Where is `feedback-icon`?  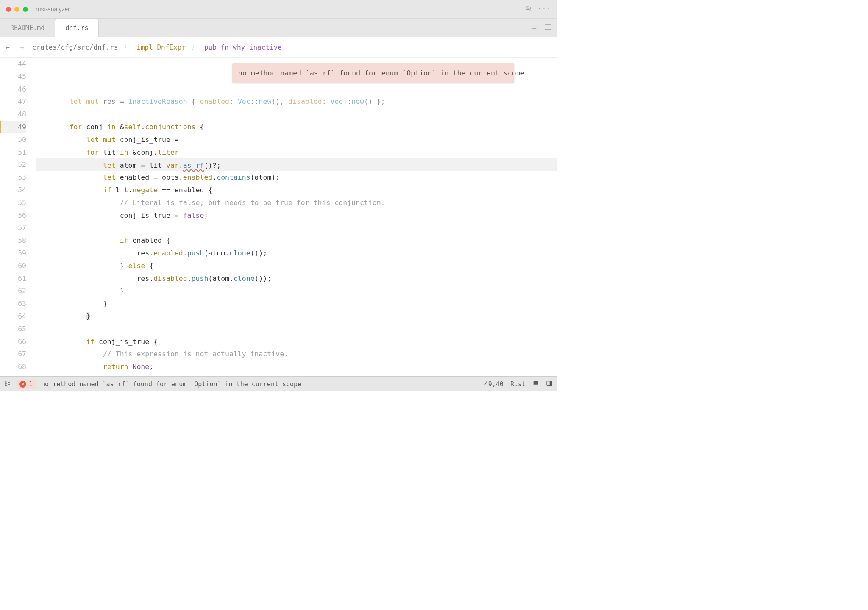
feedback-icon is located at coordinates (536, 384).